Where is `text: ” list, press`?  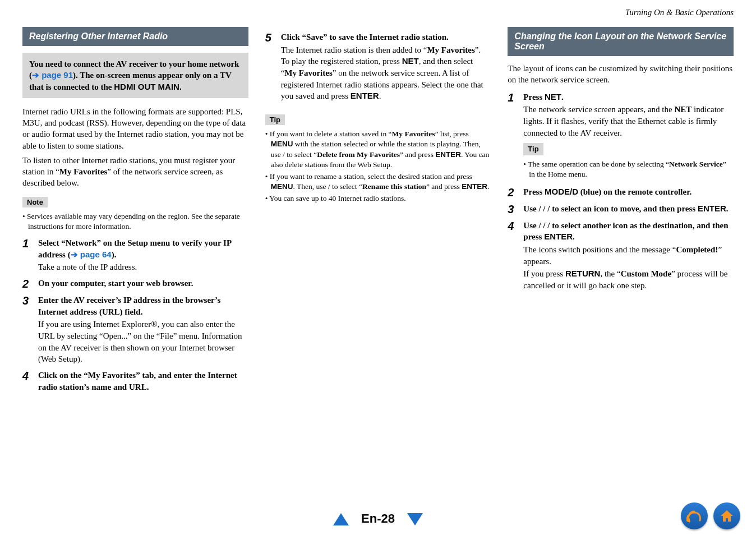
text: ” list, press is located at coordinates (451, 133).